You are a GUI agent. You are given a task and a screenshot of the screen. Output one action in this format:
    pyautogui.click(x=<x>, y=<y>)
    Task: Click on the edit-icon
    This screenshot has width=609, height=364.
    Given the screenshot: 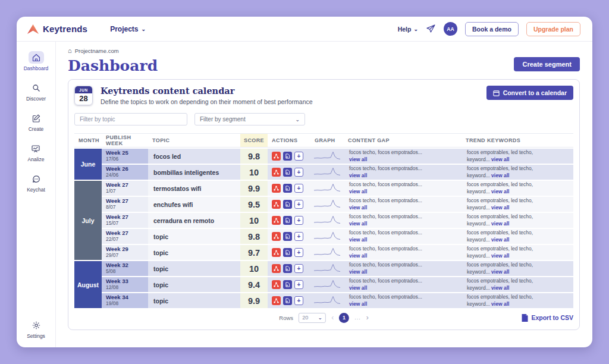 What is the action you would take?
    pyautogui.click(x=36, y=118)
    